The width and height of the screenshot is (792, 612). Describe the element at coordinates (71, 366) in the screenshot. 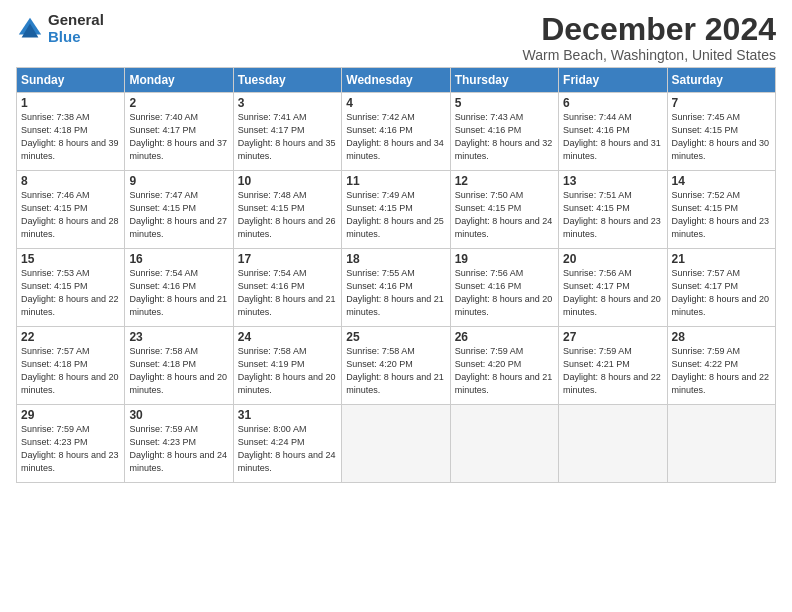

I see `table-row: 22Sunrise: 7:57 AMSunset: 4:18 PMDayligh…` at that location.